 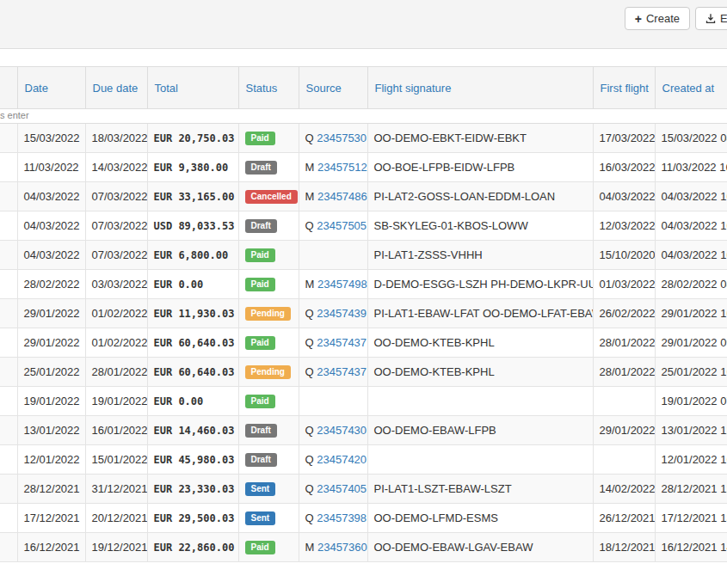 What do you see at coordinates (363, 548) in the screenshot?
I see `table-row: 16/12/202119/12/2021EUR 22,860.00PaidM 2…` at bounding box center [363, 548].